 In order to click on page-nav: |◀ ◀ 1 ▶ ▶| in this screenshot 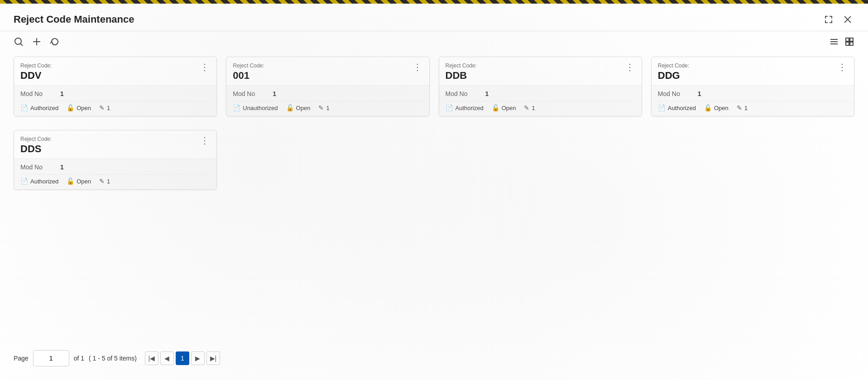, I will do `click(182, 358)`.